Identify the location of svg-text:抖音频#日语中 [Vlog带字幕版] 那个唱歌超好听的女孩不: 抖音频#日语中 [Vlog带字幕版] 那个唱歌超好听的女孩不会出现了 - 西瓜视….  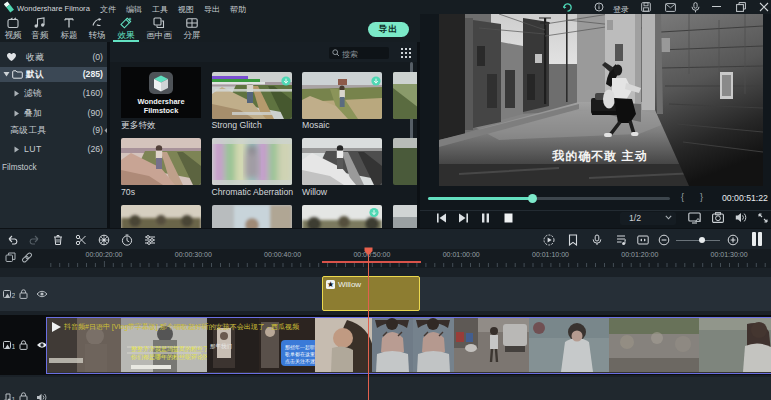
(182, 327).